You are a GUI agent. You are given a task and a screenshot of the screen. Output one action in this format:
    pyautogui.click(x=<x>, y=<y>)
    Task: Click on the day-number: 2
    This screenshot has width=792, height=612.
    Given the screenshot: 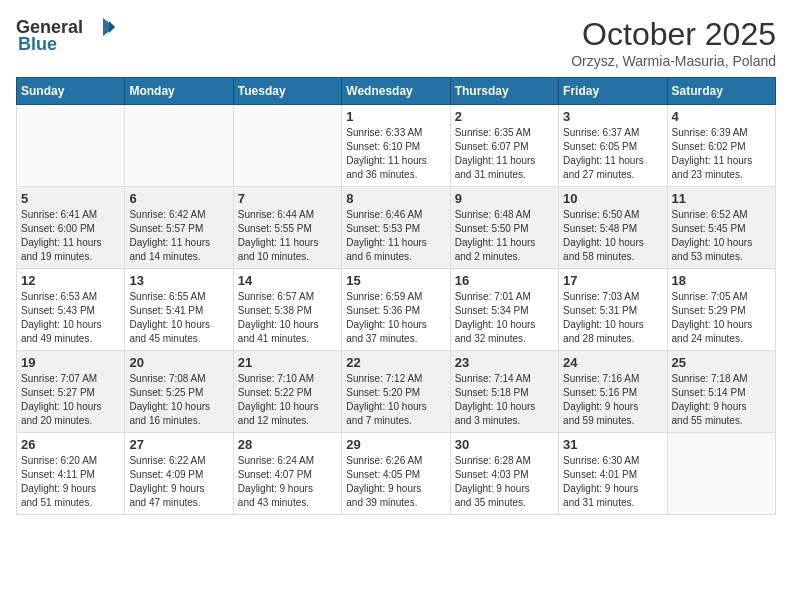 What is the action you would take?
    pyautogui.click(x=504, y=116)
    